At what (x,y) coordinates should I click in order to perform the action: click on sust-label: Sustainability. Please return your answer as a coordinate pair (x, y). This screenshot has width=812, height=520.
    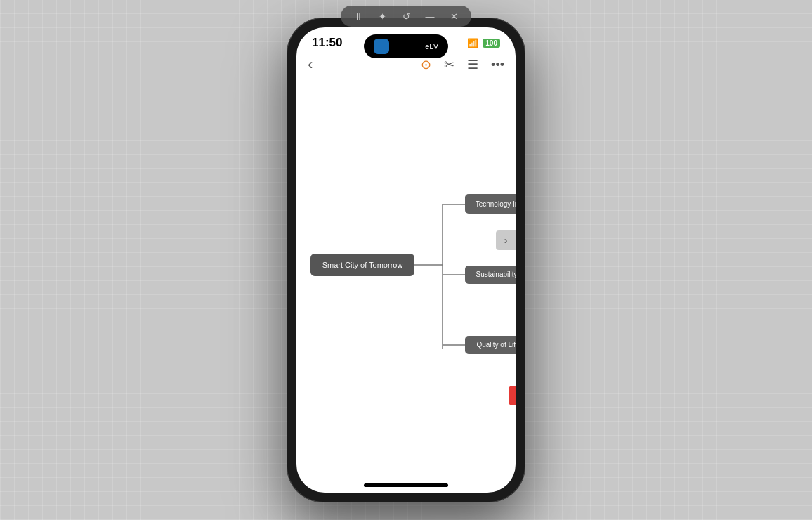
    Looking at the image, I should click on (496, 274).